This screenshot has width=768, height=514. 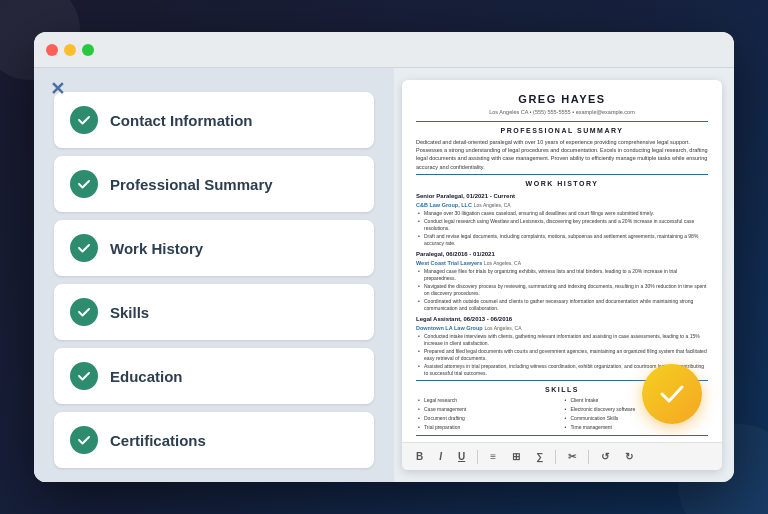 I want to click on resume-work-title: Work History, so click(x=562, y=184).